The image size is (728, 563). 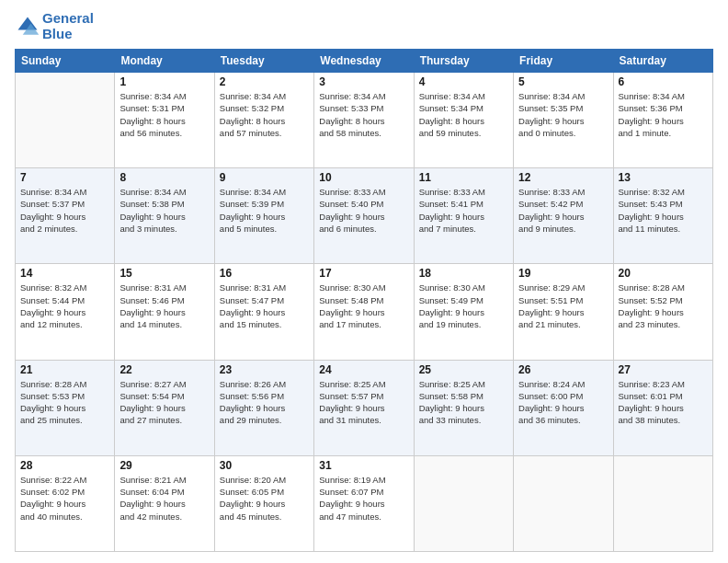 What do you see at coordinates (265, 210) in the screenshot?
I see `day-info: Sunrise: 8:34 AM Sunset: 5:39 PM Dayligh…` at bounding box center [265, 210].